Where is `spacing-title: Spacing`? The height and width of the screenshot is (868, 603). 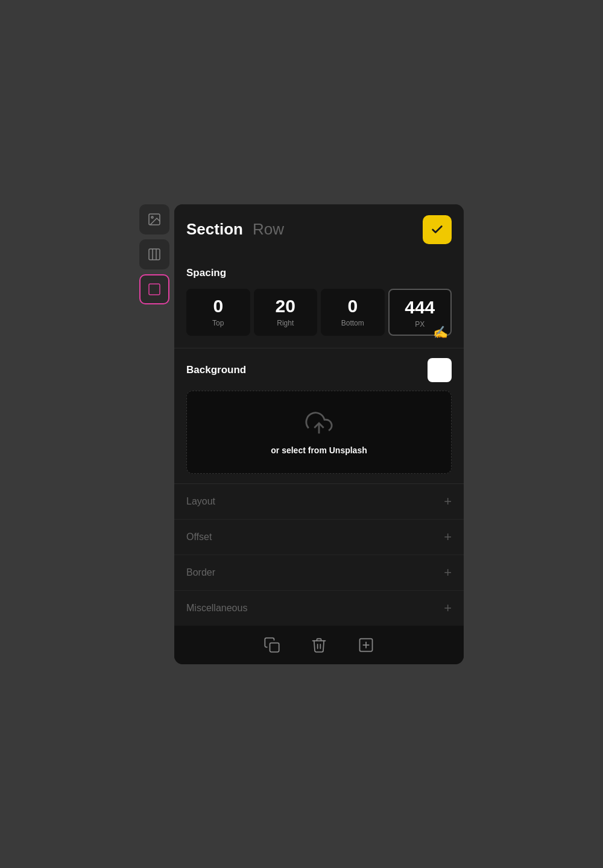 spacing-title: Spacing is located at coordinates (319, 273).